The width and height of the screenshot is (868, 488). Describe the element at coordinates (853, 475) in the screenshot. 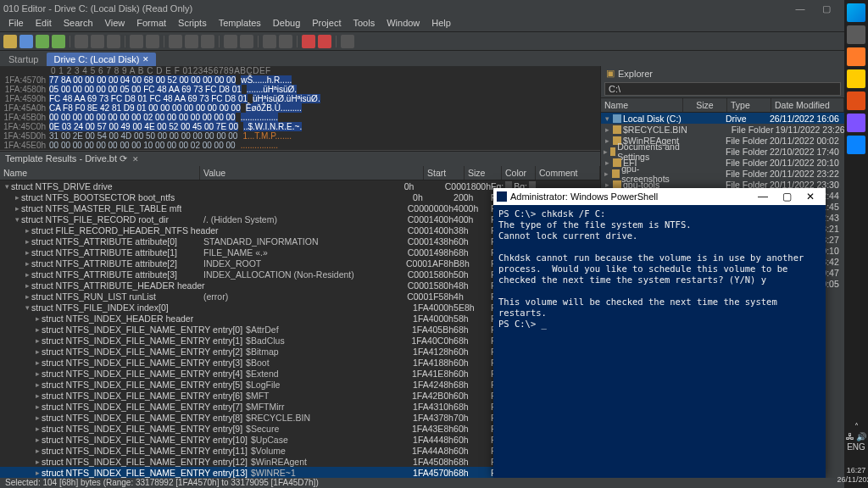

I see `taskbar-clock: 16:27 26/11/2022` at that location.